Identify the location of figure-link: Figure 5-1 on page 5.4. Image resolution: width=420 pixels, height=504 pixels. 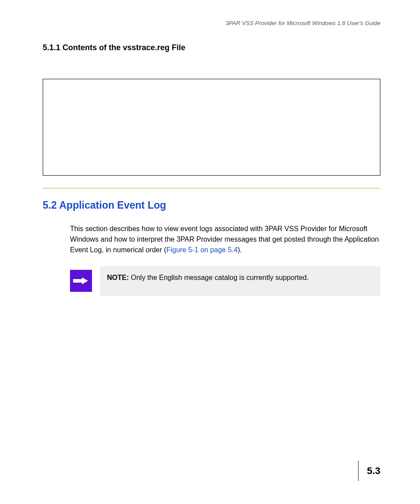
(202, 250).